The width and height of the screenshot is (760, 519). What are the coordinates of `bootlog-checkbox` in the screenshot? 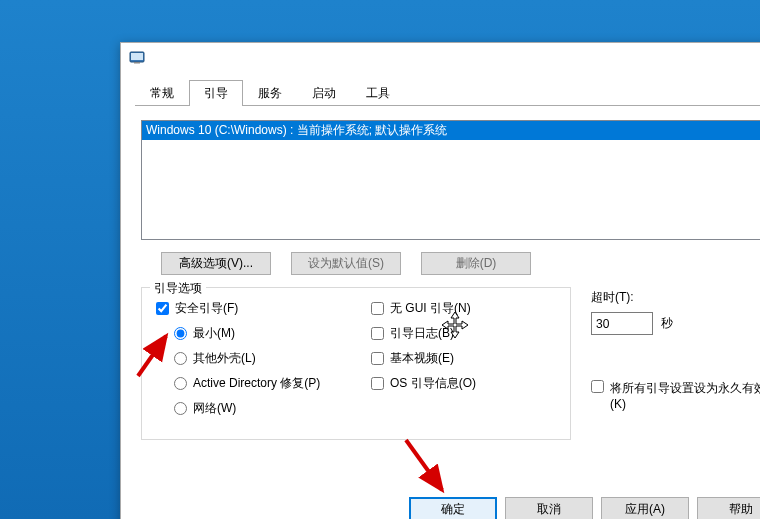 It's located at (378, 334).